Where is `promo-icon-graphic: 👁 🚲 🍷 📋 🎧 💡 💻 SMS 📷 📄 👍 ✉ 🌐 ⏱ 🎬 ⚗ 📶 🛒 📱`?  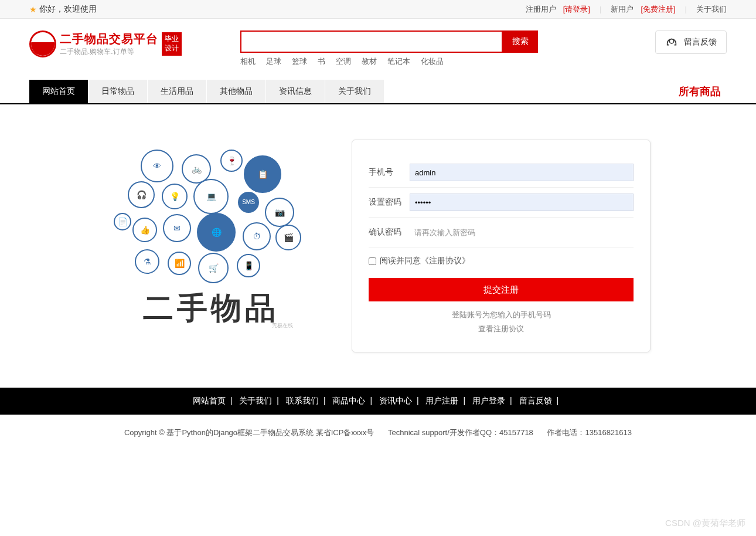
promo-icon-graphic: 👁 🚲 🍷 📋 🎧 💡 💻 SMS 📷 📄 👍 ✉ 🌐 ⏱ 🎬 ⚗ 📶 🛒 📱 is located at coordinates (211, 217).